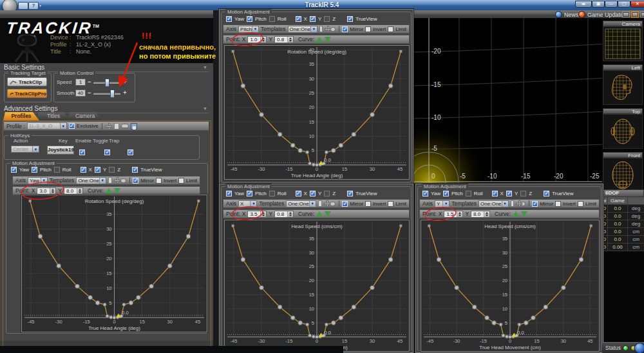  Describe the element at coordinates (107, 152) in the screenshot. I see `hotkey-toggle-checkbox` at that location.